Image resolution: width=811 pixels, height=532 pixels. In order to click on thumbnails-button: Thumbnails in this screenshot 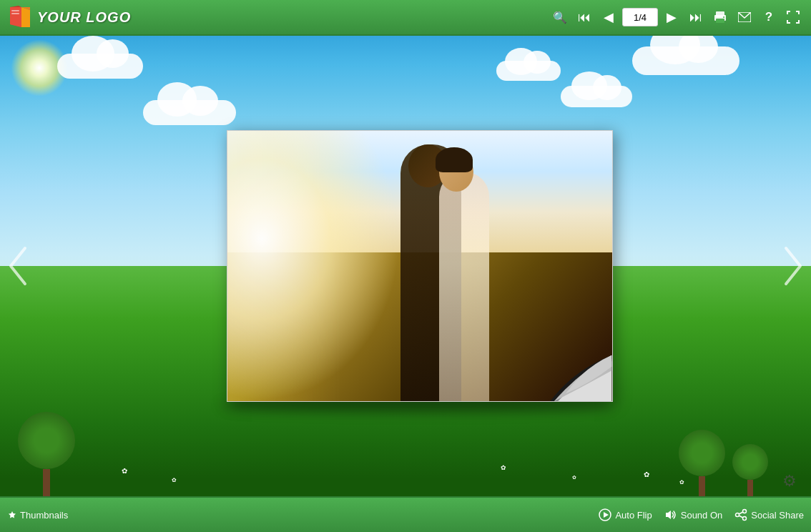, I will do `click(37, 515)`.